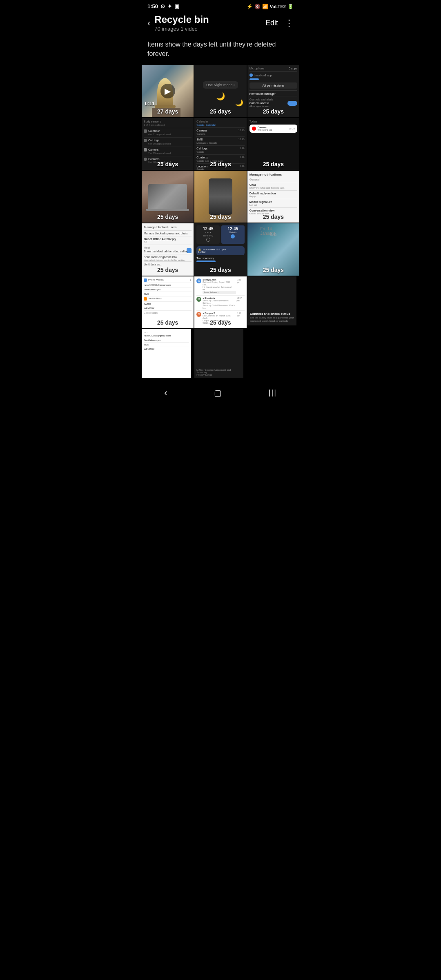 Image resolution: width=441 pixels, height=980 pixels. What do you see at coordinates (279, 23) in the screenshot?
I see `header-actions: Edit ⋮` at bounding box center [279, 23].